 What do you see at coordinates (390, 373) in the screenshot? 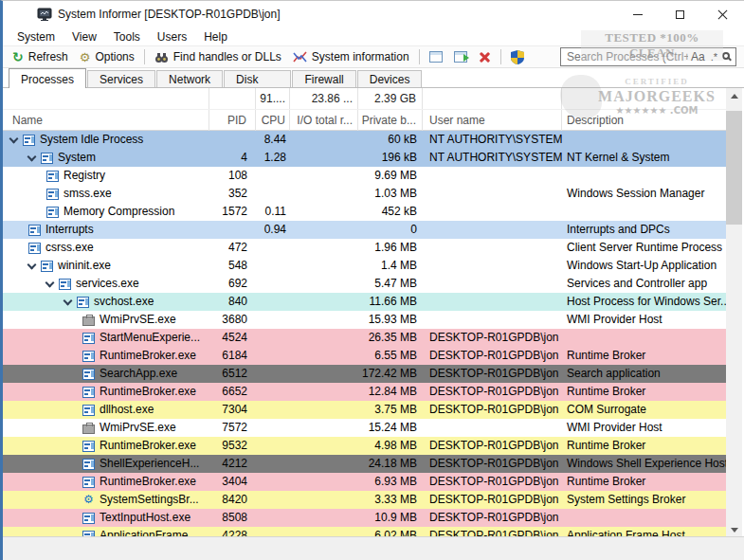
I see `cell-private-bytes: 172.42 MB` at bounding box center [390, 373].